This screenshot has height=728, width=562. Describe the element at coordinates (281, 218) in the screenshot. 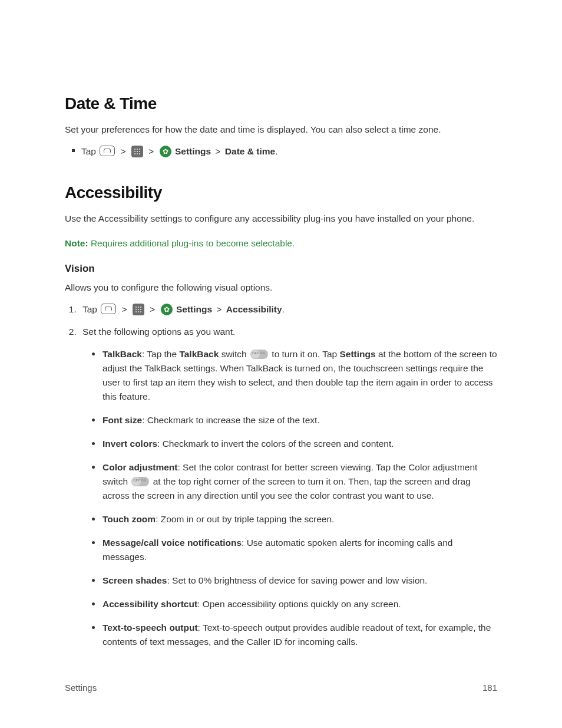

I see `intro-accessibility: Use the Accessibility settings to config…` at that location.